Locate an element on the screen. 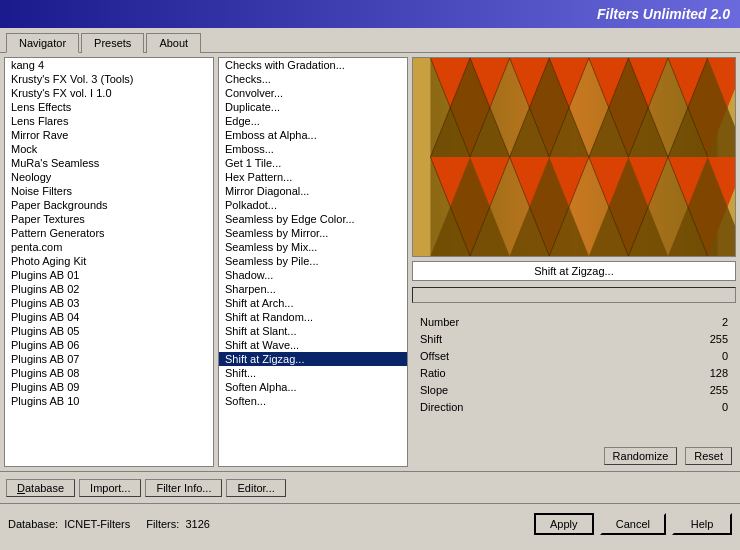 The image size is (740, 550). left-list-item: Plugins AB 05 is located at coordinates (109, 331).